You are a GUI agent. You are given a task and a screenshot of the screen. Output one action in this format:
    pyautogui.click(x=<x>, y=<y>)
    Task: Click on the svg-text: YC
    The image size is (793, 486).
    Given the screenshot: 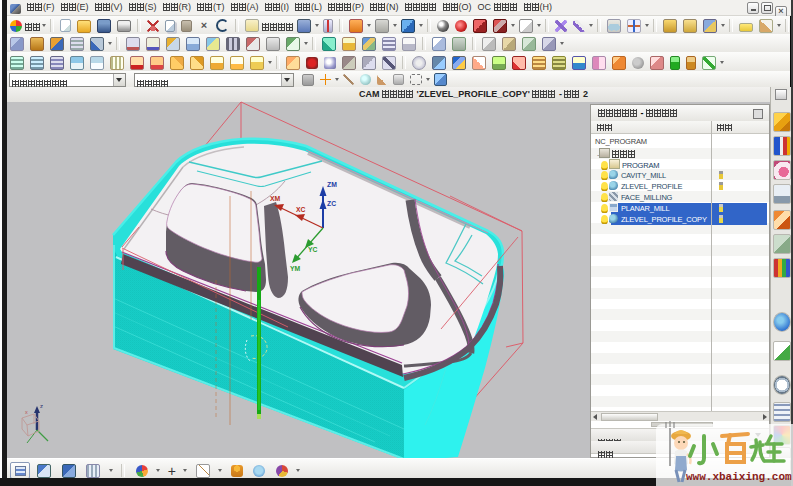 What is the action you would take?
    pyautogui.click(x=313, y=250)
    